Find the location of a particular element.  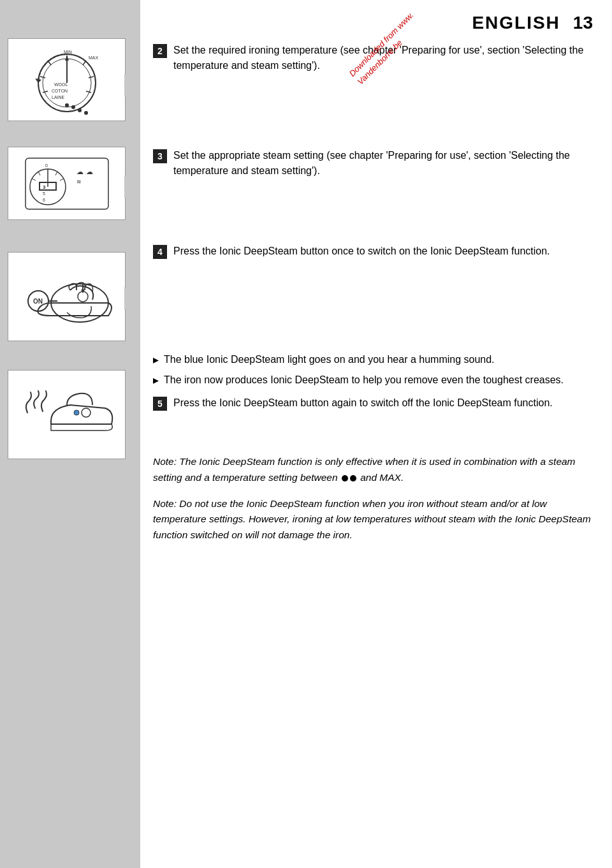

svg-text: MIN is located at coordinates (68, 52).